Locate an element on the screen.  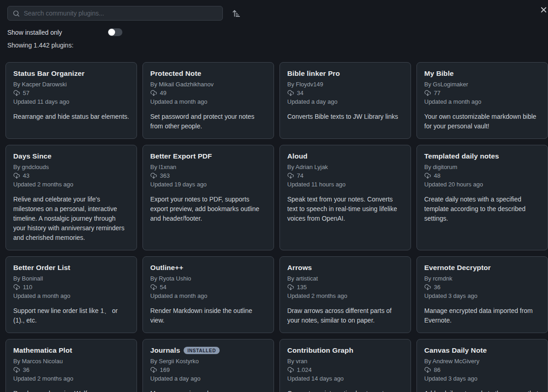
plugin-author: By artisticat is located at coordinates (345, 279).